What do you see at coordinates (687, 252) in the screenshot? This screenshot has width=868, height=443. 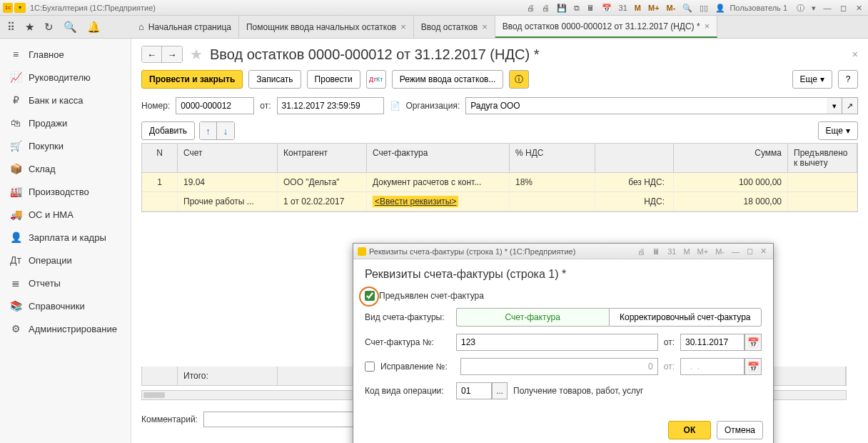 I see `popup-m-icon: M` at bounding box center [687, 252].